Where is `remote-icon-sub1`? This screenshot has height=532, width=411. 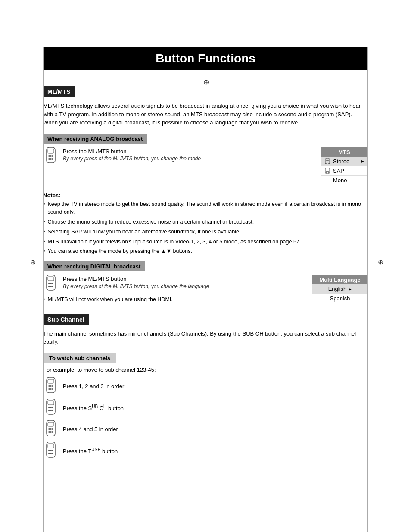 remote-icon-sub1 is located at coordinates (51, 386).